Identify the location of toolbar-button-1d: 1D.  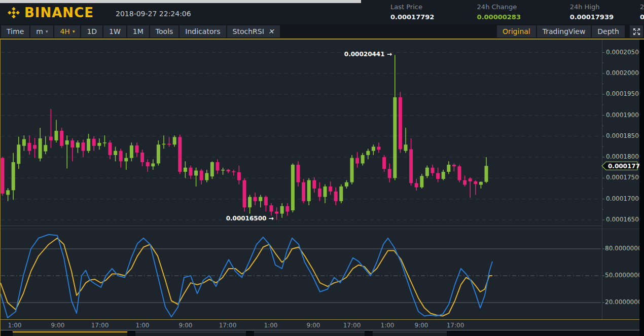
(92, 31).